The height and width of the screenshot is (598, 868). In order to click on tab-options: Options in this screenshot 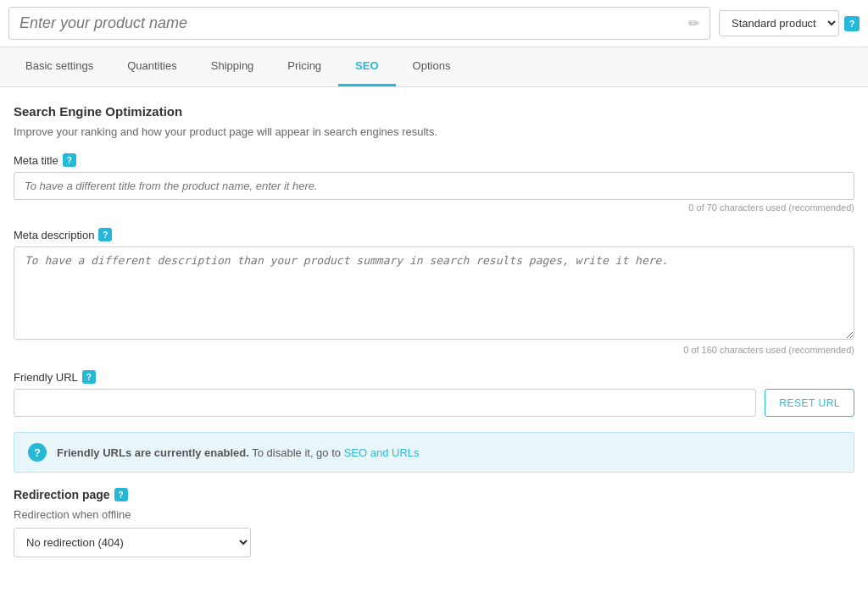, I will do `click(432, 67)`.